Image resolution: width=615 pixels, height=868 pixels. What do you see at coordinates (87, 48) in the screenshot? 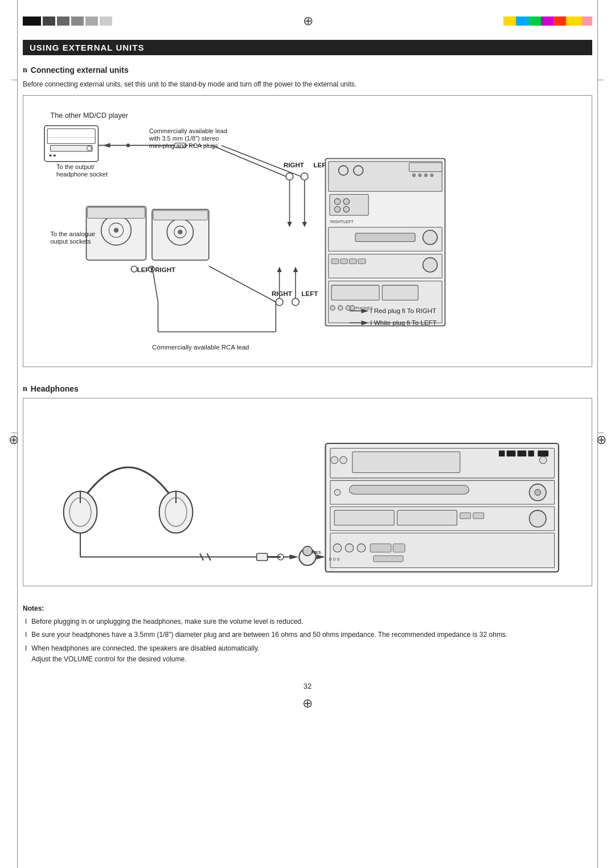
I see `section-title: USING EXTERNAL UNITS` at bounding box center [87, 48].